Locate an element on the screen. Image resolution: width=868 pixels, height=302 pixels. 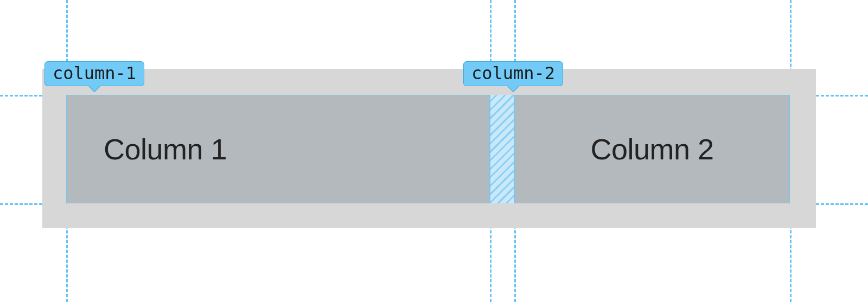
grid-column-1-label: Column 1 is located at coordinates (165, 149).